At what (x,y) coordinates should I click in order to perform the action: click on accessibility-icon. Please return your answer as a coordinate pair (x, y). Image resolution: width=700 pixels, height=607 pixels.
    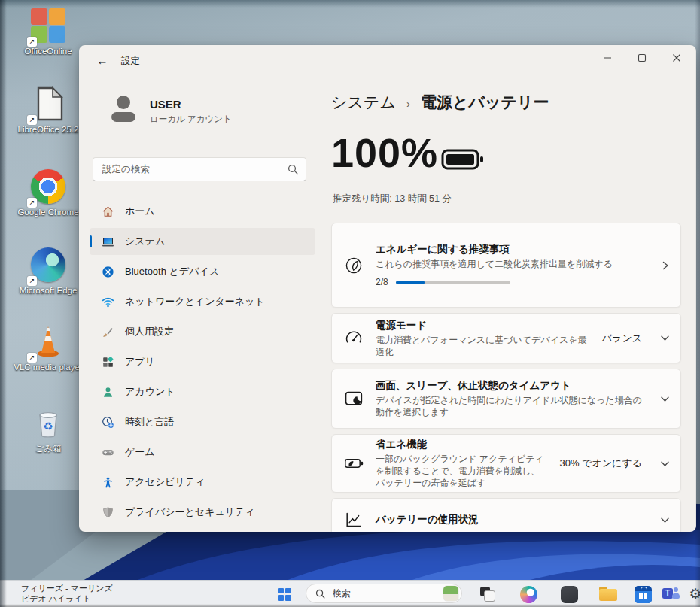
    Looking at the image, I should click on (108, 483).